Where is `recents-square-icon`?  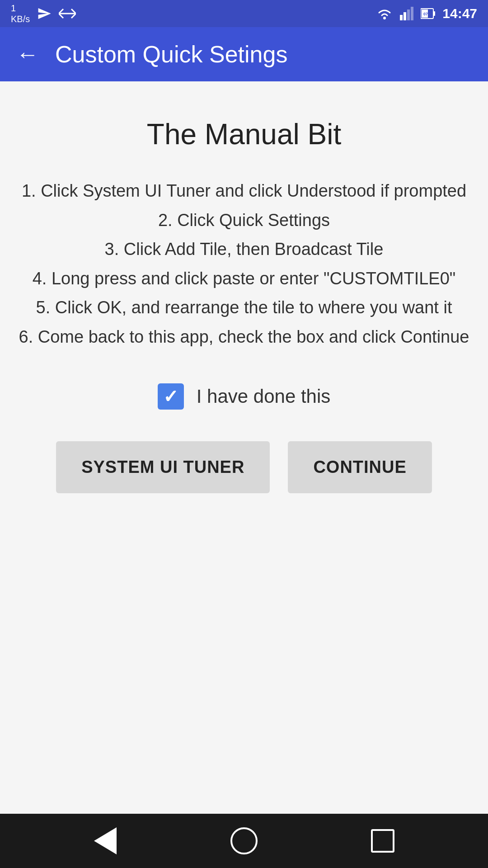 recents-square-icon is located at coordinates (383, 841).